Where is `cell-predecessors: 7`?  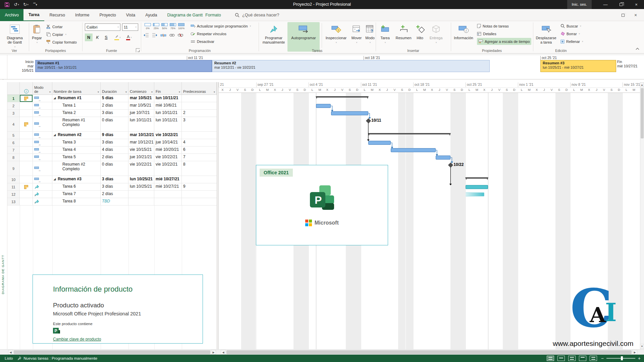
cell-predecessors: 7 is located at coordinates (199, 158).